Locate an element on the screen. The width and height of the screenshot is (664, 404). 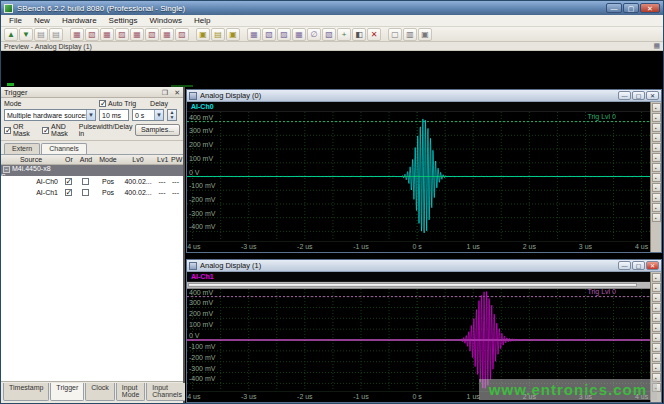
input-channels-button: ▦ is located at coordinates (137, 34).